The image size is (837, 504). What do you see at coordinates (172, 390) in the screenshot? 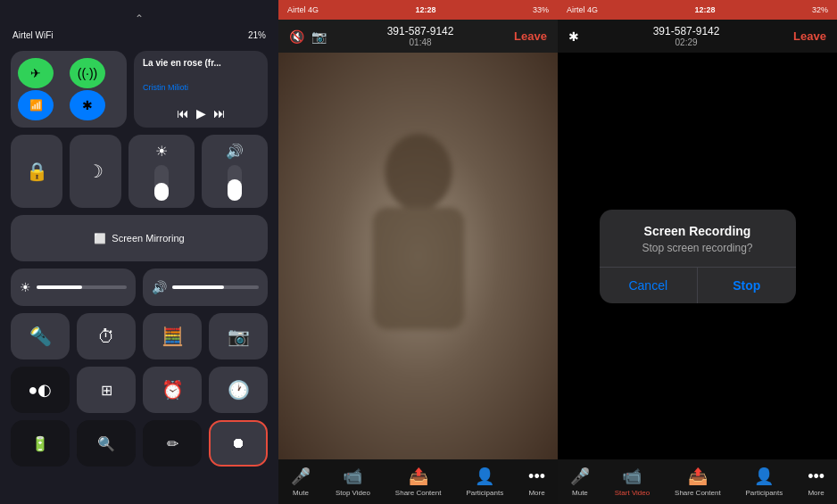
I see `alarm-button: ⏰` at bounding box center [172, 390].